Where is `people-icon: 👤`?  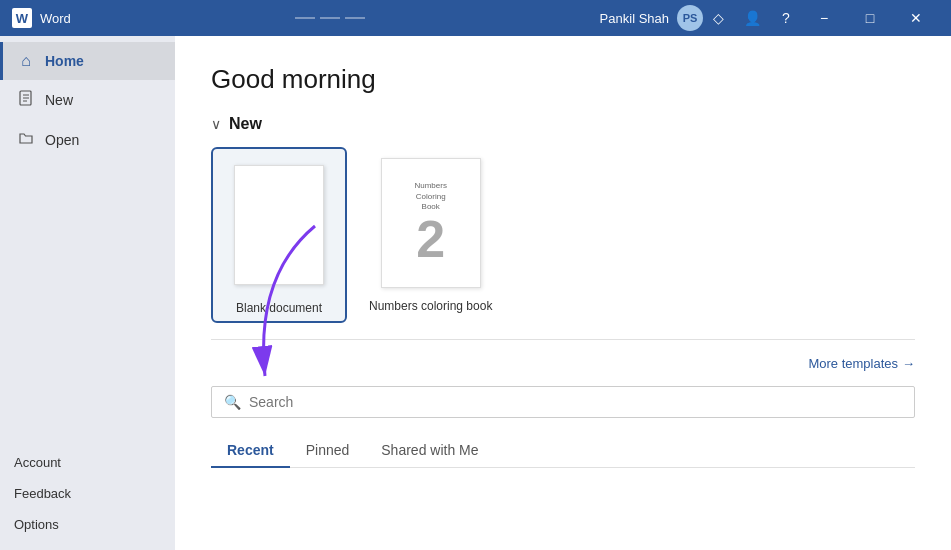 people-icon: 👤 is located at coordinates (752, 18).